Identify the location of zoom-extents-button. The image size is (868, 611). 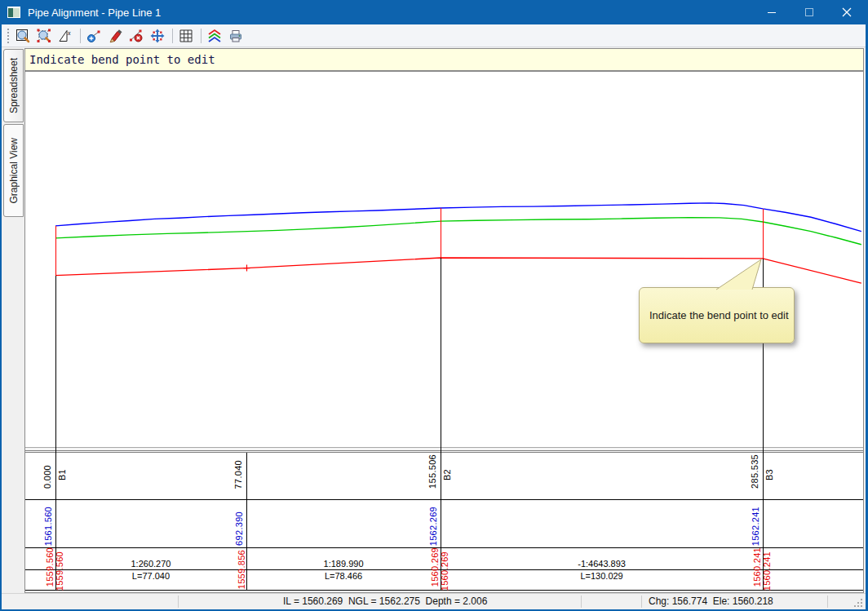
(24, 36).